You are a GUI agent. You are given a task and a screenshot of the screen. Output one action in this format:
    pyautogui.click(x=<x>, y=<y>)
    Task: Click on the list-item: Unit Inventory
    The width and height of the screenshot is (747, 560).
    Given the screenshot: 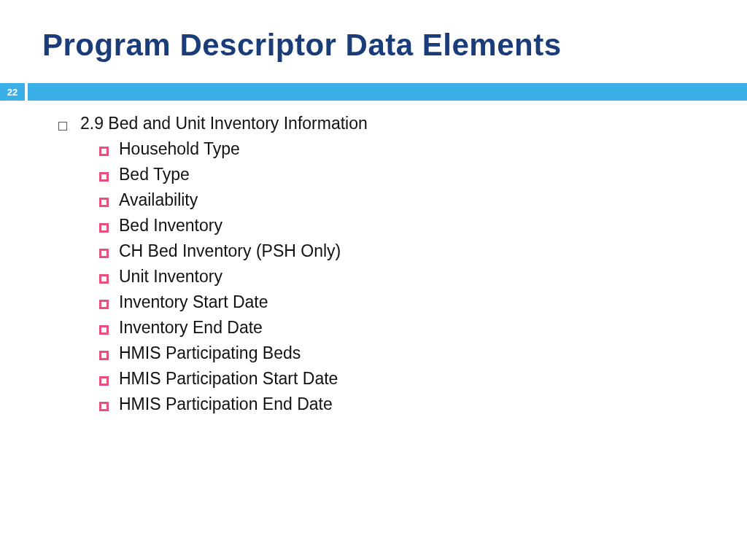 What is the action you would take?
    pyautogui.click(x=423, y=277)
    